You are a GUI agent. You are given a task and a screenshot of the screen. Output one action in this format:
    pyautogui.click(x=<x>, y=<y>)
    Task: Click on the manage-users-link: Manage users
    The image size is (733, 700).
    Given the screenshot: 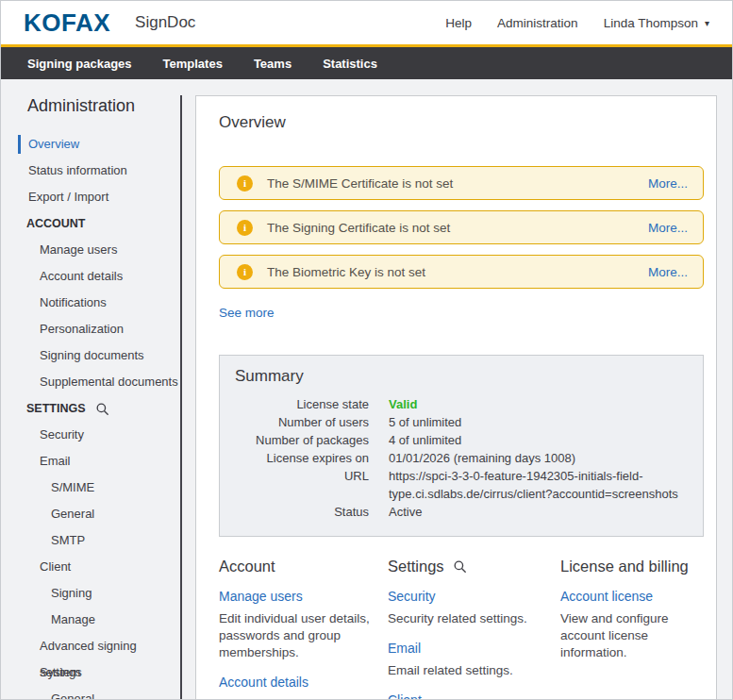 What is the action you would take?
    pyautogui.click(x=304, y=596)
    